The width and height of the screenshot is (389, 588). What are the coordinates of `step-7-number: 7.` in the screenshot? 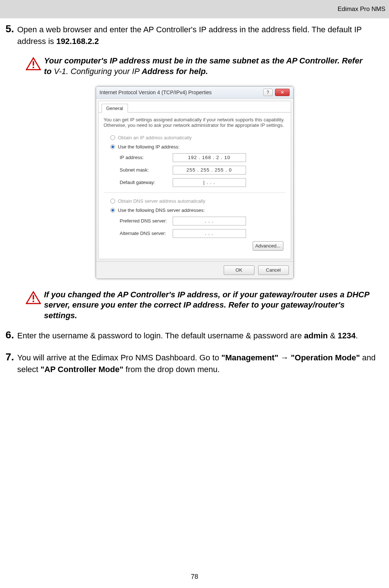 It's located at (11, 357).